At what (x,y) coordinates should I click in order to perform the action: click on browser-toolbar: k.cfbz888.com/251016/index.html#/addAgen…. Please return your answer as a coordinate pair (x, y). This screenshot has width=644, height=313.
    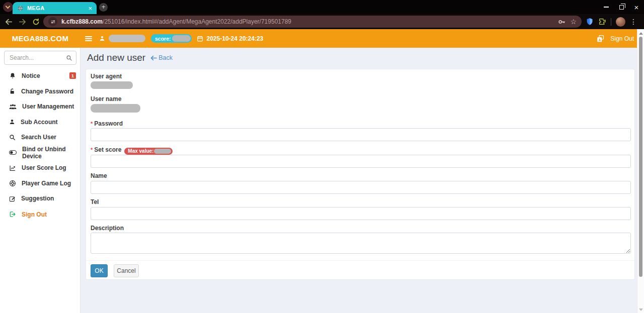
    Looking at the image, I should click on (322, 22).